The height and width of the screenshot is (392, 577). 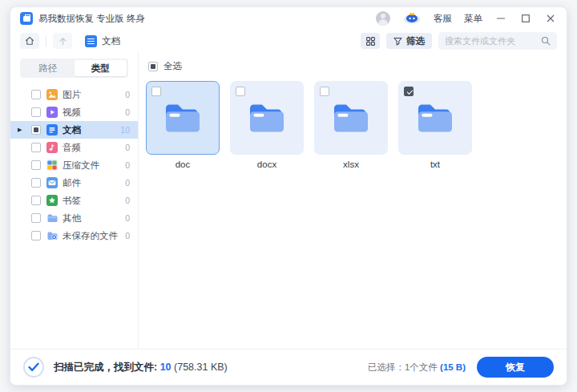 What do you see at coordinates (63, 42) in the screenshot?
I see `arrow-up-icon` at bounding box center [63, 42].